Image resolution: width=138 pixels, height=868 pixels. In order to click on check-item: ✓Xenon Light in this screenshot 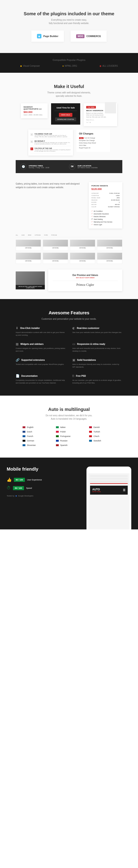, I will do `click(106, 224)`.